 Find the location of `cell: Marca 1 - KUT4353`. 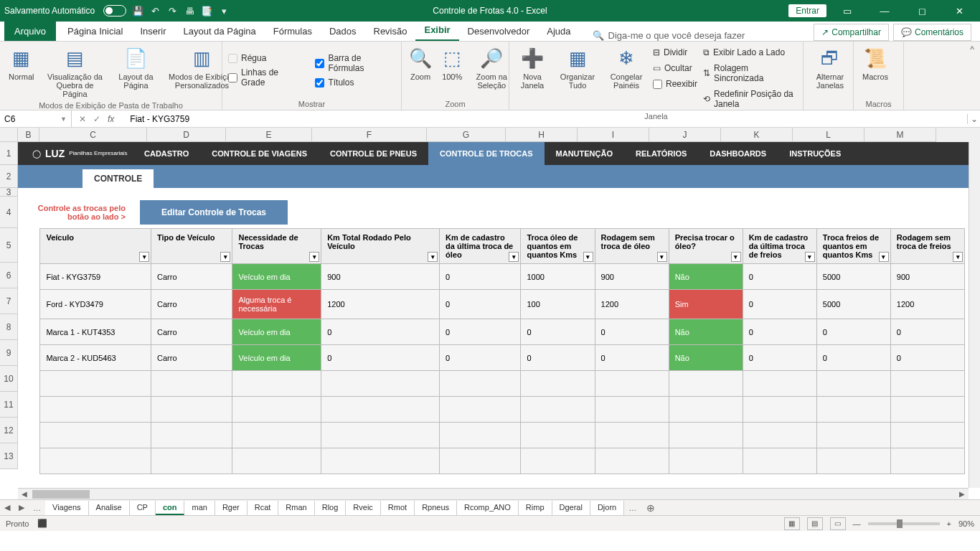

cell: Marca 1 - KUT4353 is located at coordinates (96, 332).